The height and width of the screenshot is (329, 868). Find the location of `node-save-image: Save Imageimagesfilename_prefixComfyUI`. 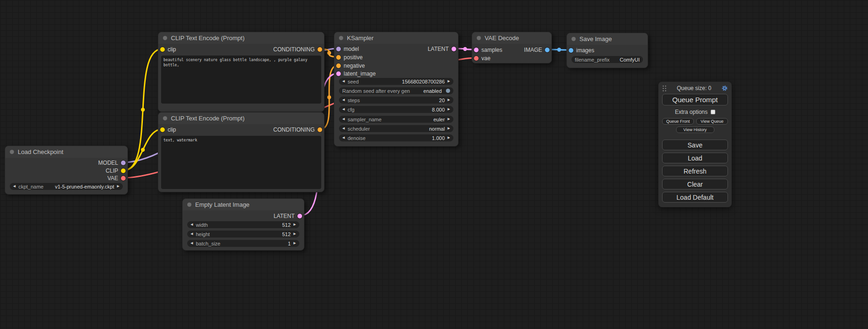

node-save-image: Save Imageimagesfilename_prefixComfyUI is located at coordinates (607, 50).